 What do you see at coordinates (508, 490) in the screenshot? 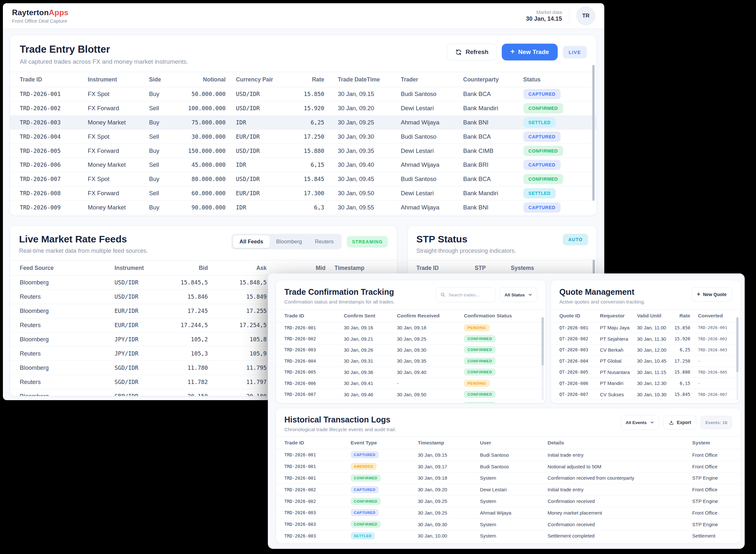
I see `table-row: TRD-2026-002CAPTURED30 Jan, 09.20Dewi Le…` at bounding box center [508, 490].